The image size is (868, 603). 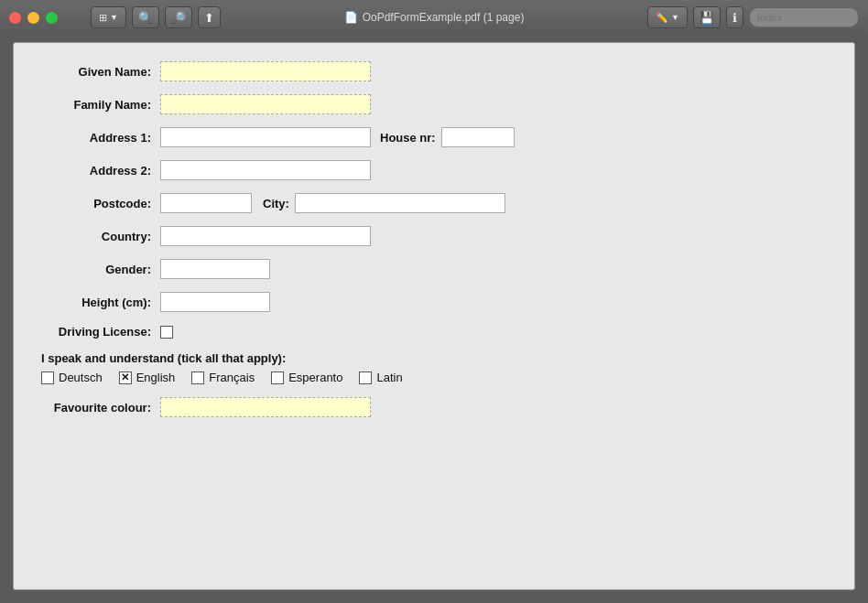 What do you see at coordinates (707, 17) in the screenshot?
I see `save-button: 💾` at bounding box center [707, 17].